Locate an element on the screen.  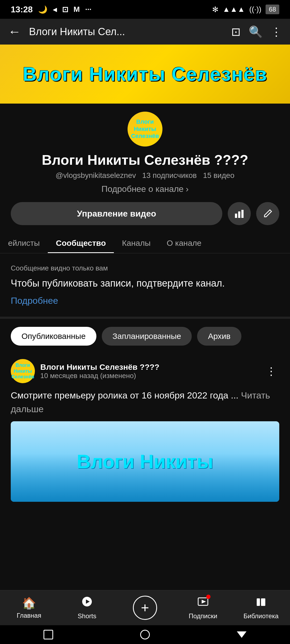
nav-home: 🏠 Главная is located at coordinates (29, 608).